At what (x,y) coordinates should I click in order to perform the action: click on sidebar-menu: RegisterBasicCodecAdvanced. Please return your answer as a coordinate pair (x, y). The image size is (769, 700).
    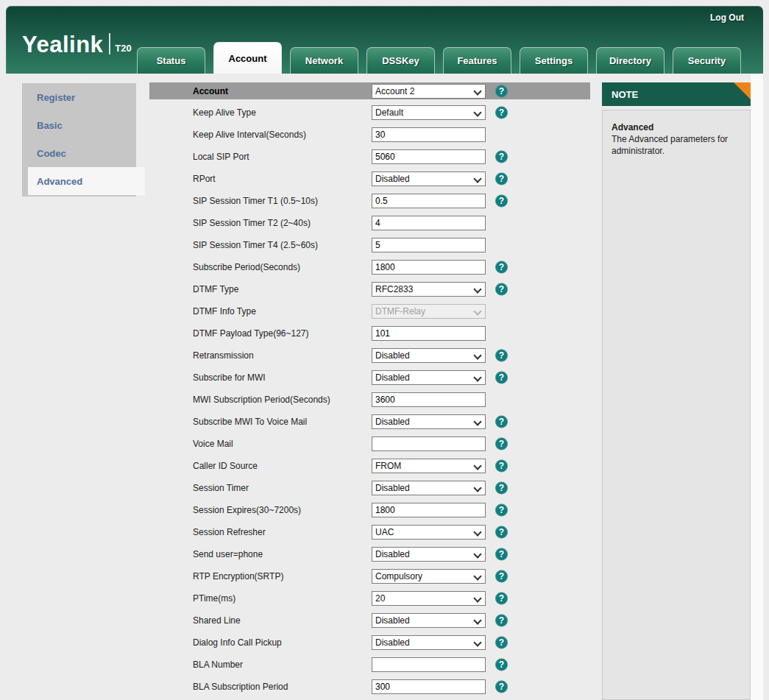
    Looking at the image, I should click on (79, 140).